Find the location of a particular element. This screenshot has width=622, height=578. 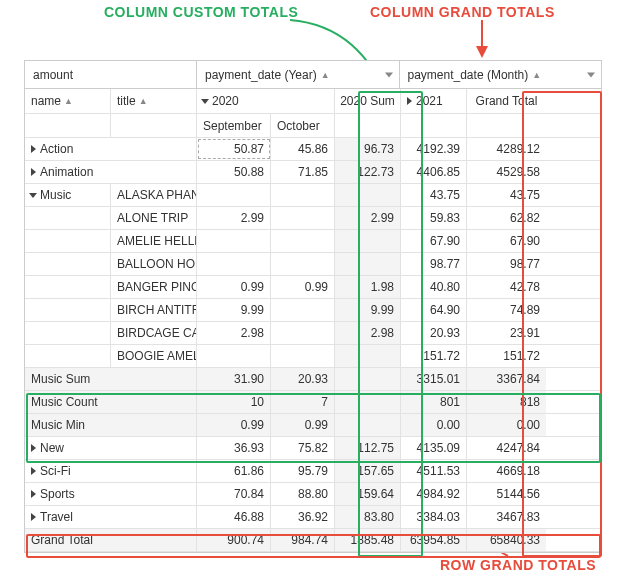

cell: 4984.92 is located at coordinates (434, 494).